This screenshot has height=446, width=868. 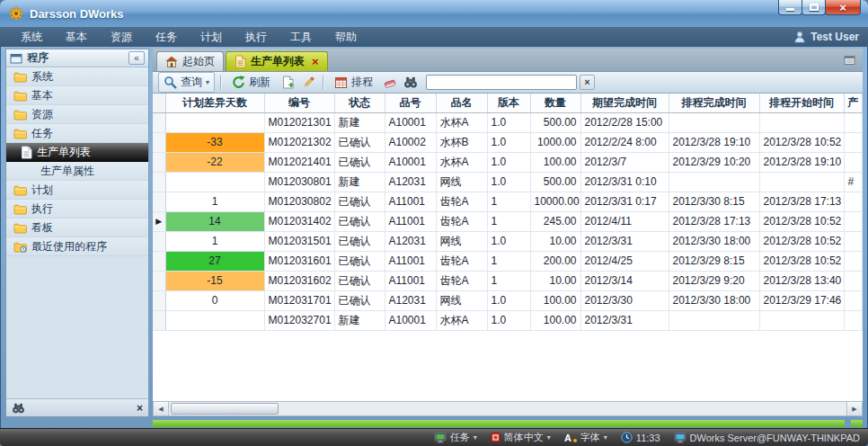 What do you see at coordinates (77, 153) in the screenshot?
I see `sidebar-item-production-order-list: 生产单列表` at bounding box center [77, 153].